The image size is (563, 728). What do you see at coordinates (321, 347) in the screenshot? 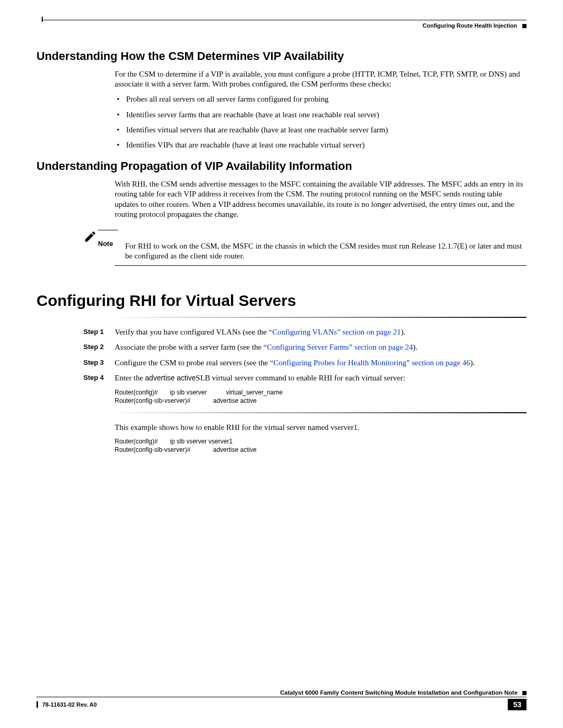
I see `step-text: Associate the probe with a server farm (…` at bounding box center [321, 347].